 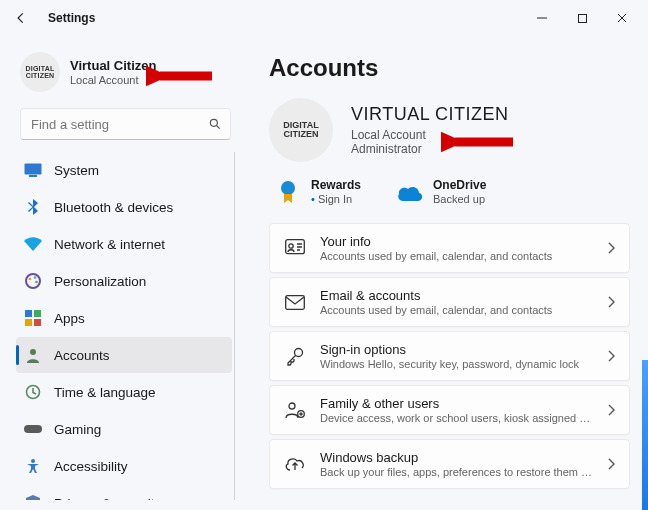 What do you see at coordinates (33, 244) in the screenshot?
I see `network-icon` at bounding box center [33, 244].